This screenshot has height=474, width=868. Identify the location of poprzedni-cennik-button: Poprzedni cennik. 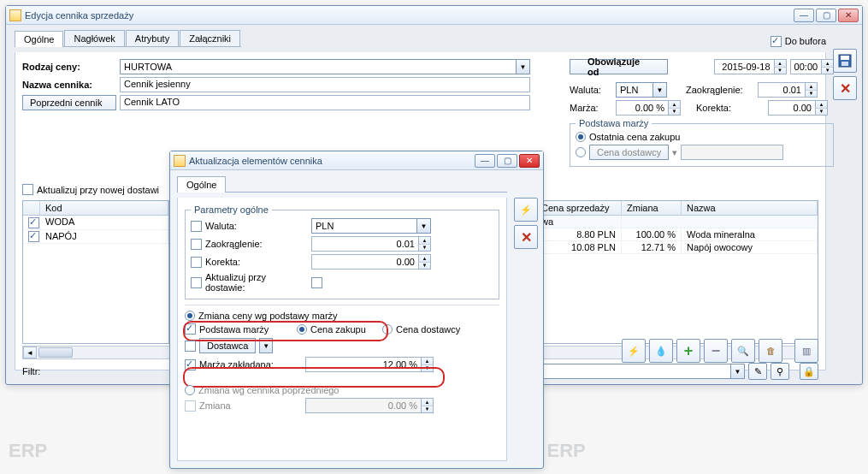
(69, 103).